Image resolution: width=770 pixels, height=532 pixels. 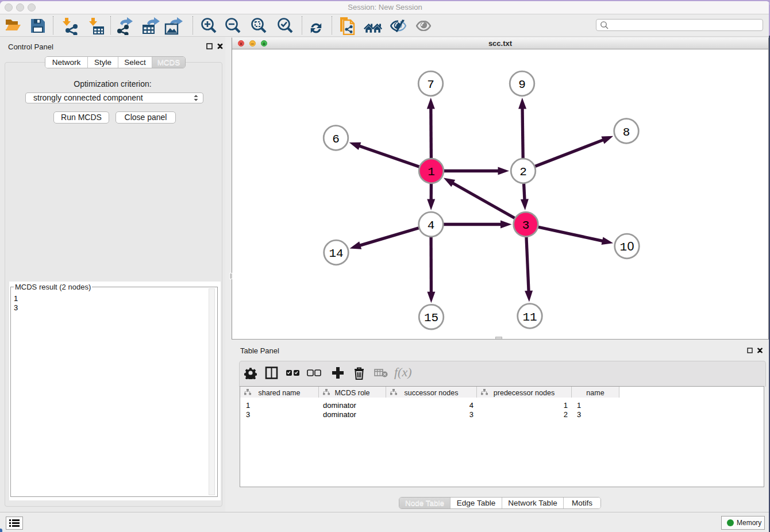 What do you see at coordinates (431, 172) in the screenshot?
I see `svg-text: 1` at bounding box center [431, 172].